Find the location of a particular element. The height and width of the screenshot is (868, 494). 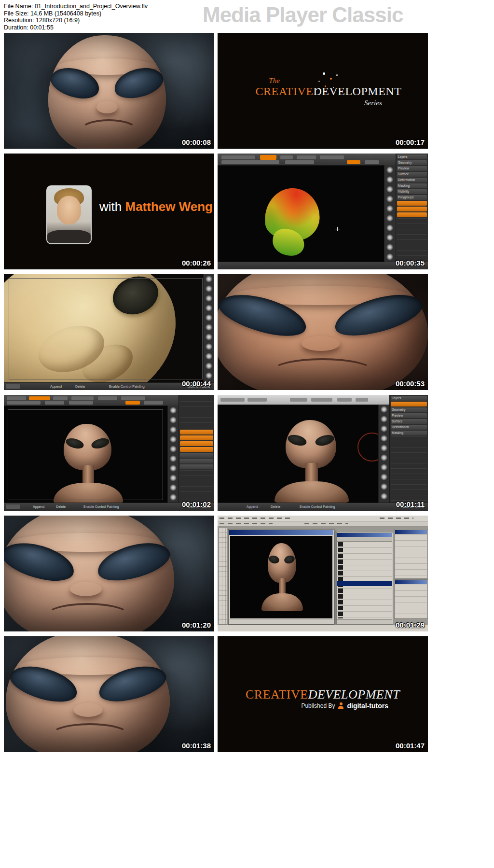

palette-row is located at coordinates (197, 455).